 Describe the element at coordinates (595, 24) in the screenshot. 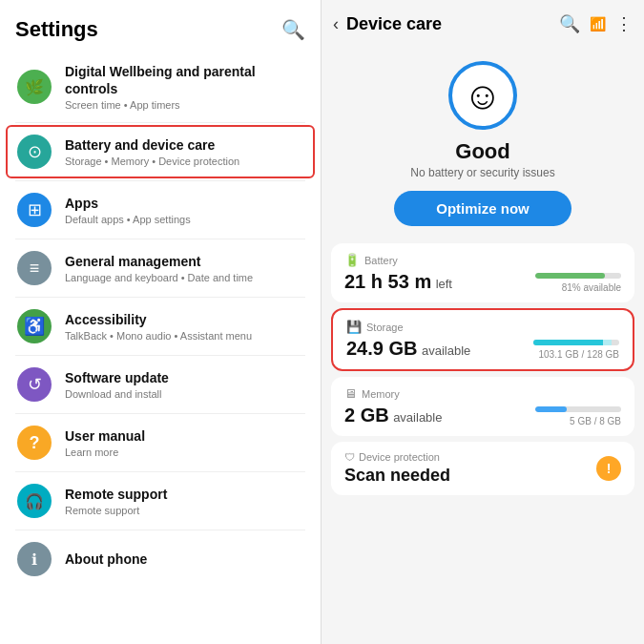

I see `header-actions: 🔍 📶 ⋮` at that location.